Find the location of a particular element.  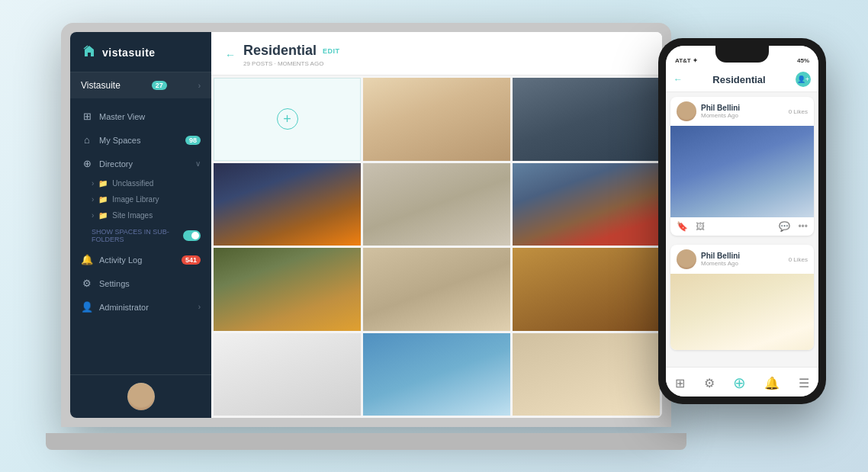

phone-notch is located at coordinates (742, 54).